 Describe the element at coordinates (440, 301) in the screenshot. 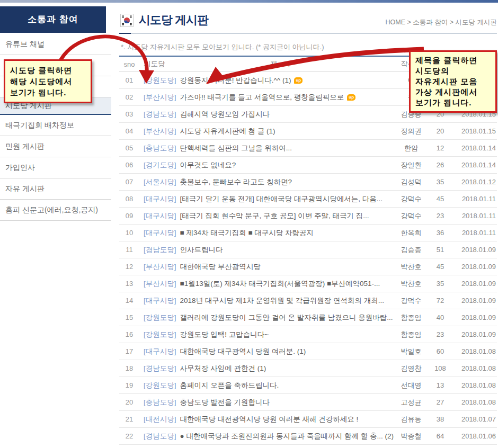

I see `view-count: 72` at that location.